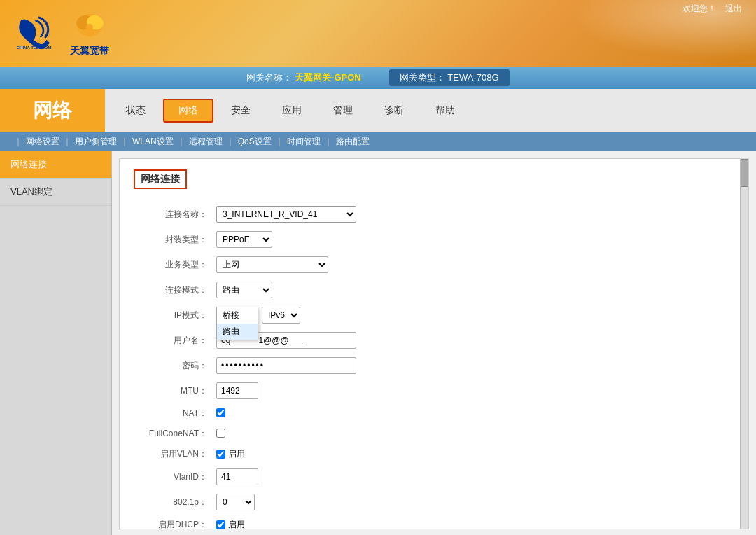 Image resolution: width=756 pixels, height=535 pixels. What do you see at coordinates (221, 454) in the screenshot?
I see `checkbox-enable-vlan` at bounding box center [221, 454].